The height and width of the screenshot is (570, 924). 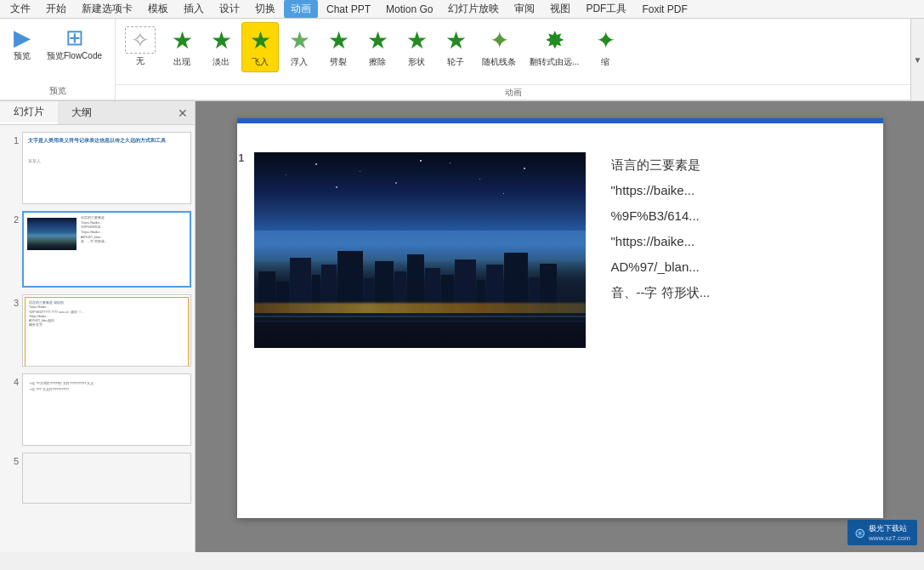 What do you see at coordinates (107, 168) in the screenshot?
I see `slide-thumb-1: 文字是人类用表义符号记录表达信息以传之久远的方式和工具 某某人` at bounding box center [107, 168].